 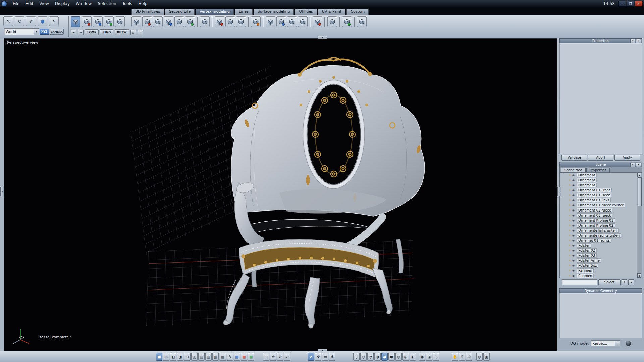 I want to click on textured-mode-icon: ◕, so click(x=384, y=357).